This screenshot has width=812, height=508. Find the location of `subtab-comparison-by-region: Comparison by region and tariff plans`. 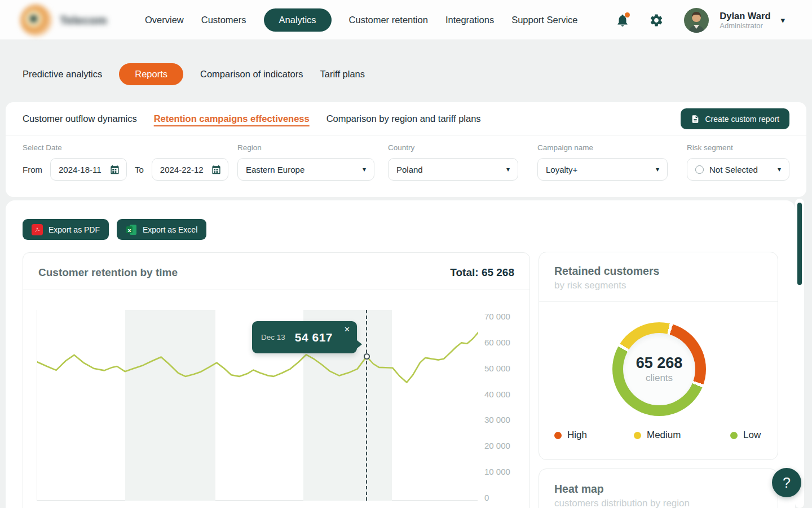

subtab-comparison-by-region: Comparison by region and tariff plans is located at coordinates (404, 119).